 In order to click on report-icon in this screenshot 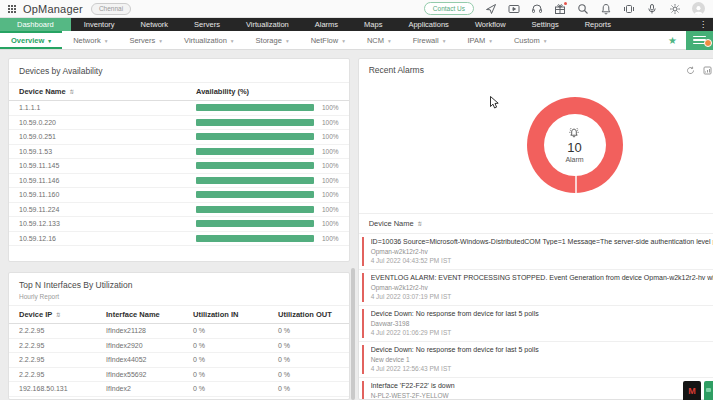, I will do `click(708, 70)`.